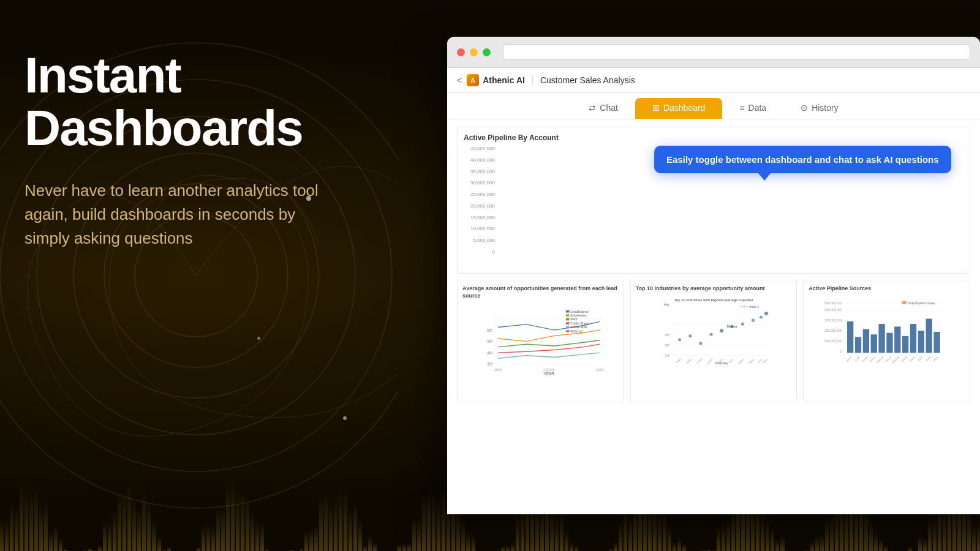 This screenshot has height=551, width=980. What do you see at coordinates (714, 289) in the screenshot?
I see `industries-title: Top 10 industries by average opportunity…` at bounding box center [714, 289].